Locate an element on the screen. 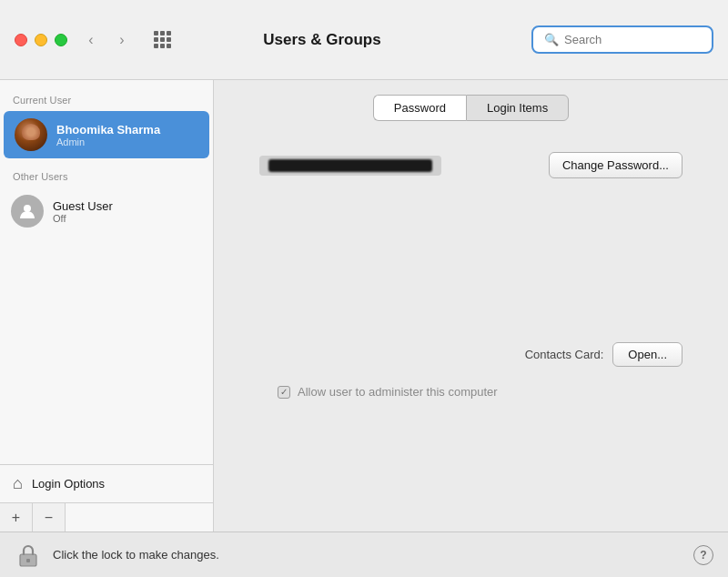  allow-admin-row: ✓ Allow user to administer this computer is located at coordinates (471, 391).